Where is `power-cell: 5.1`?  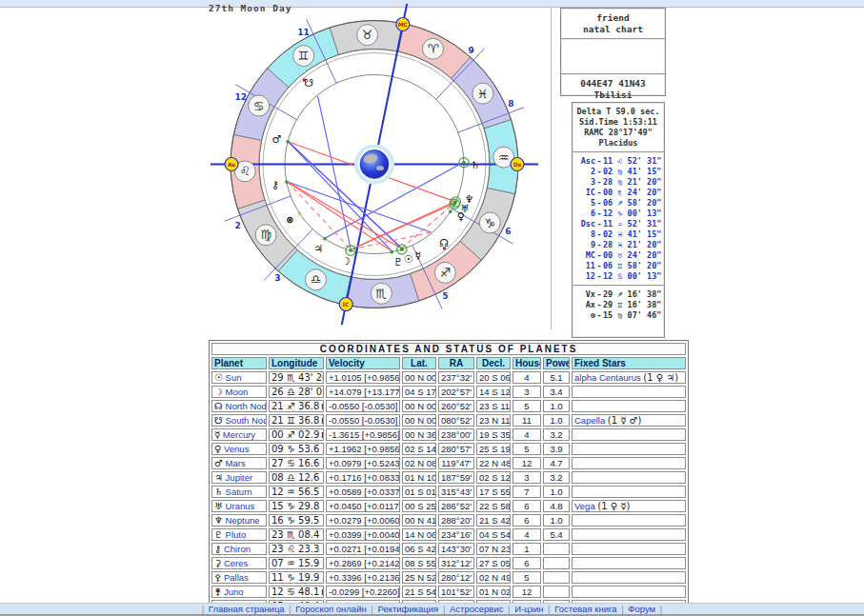
power-cell: 5.1 is located at coordinates (556, 377).